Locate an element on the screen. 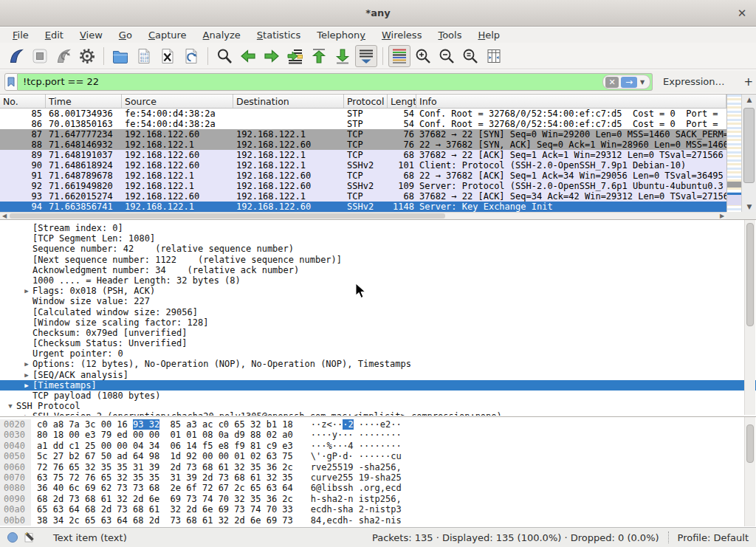 This screenshot has width=756, height=547. bytes-vscroll-thumb is located at coordinates (750, 444).